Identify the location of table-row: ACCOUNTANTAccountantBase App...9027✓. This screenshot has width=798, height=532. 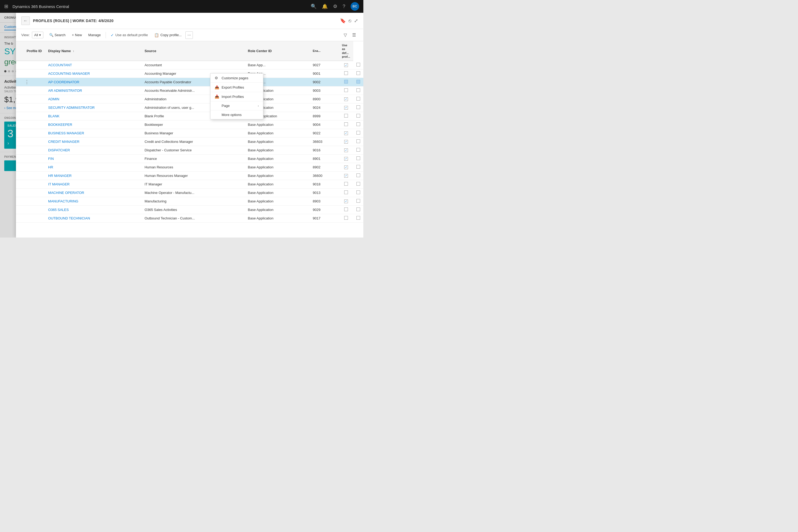
(190, 65).